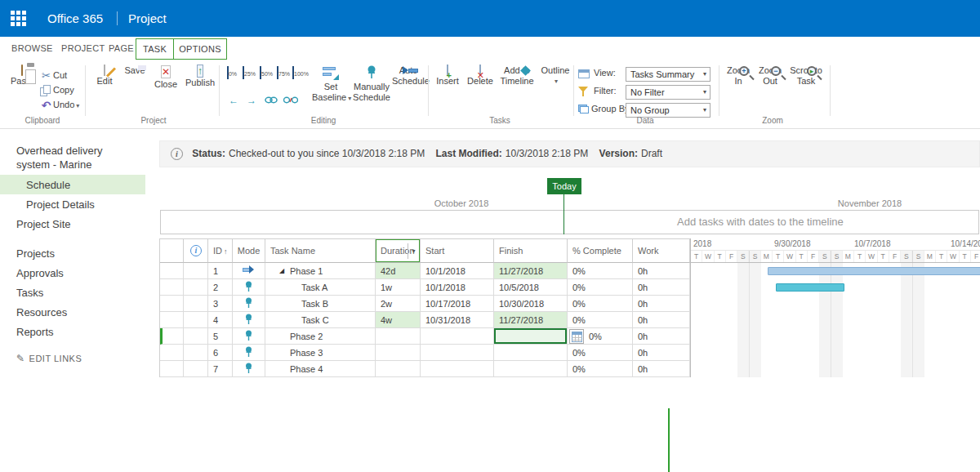 This screenshot has height=472, width=980. Describe the element at coordinates (220, 271) in the screenshot. I see `id-cell: 1` at that location.